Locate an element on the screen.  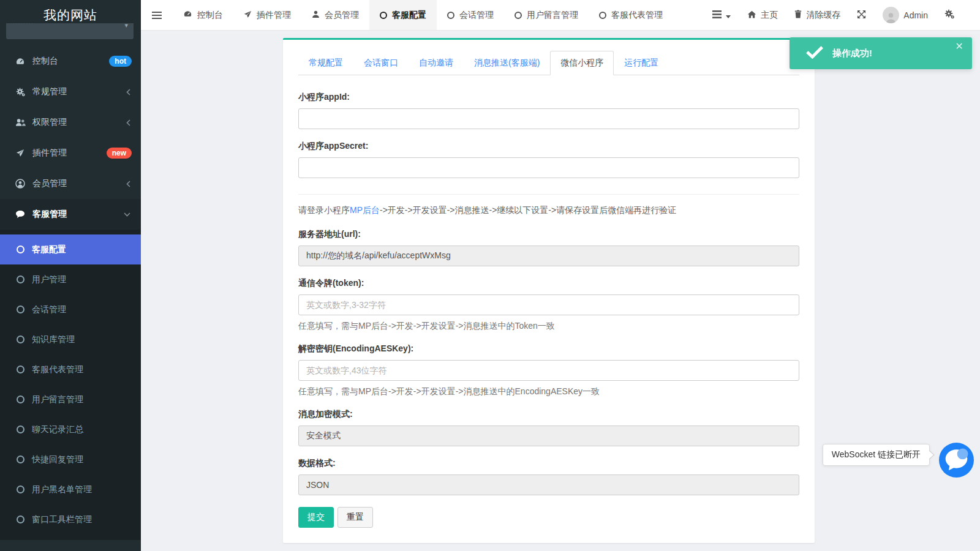
nav-item-label: 控制台 is located at coordinates (210, 15).